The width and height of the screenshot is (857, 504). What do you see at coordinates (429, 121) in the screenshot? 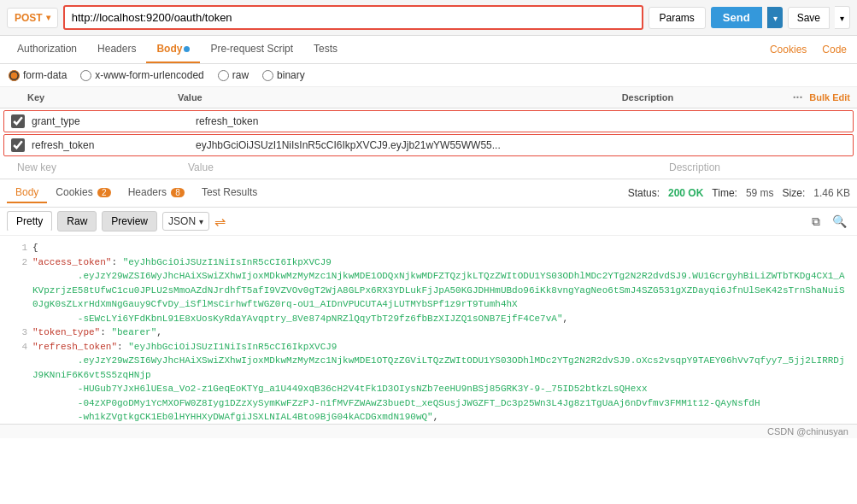
I see `kv-row-grant-type: grant_type refresh_token` at bounding box center [429, 121].